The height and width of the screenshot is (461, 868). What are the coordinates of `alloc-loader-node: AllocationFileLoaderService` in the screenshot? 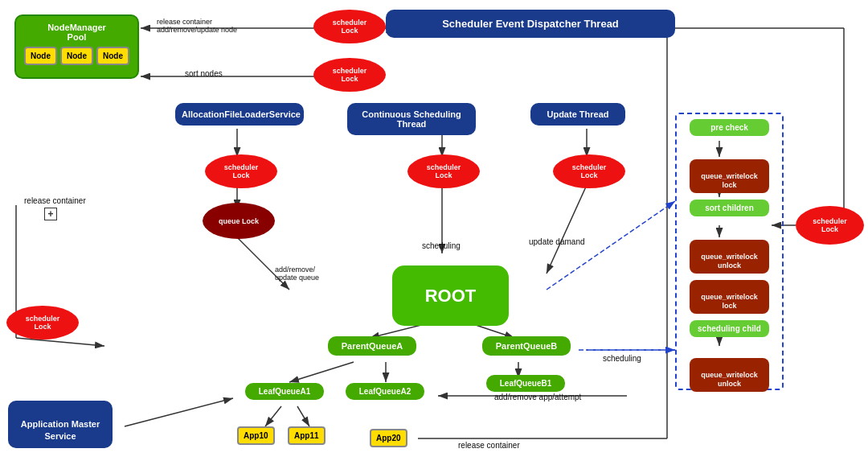 It's located at (240, 114).